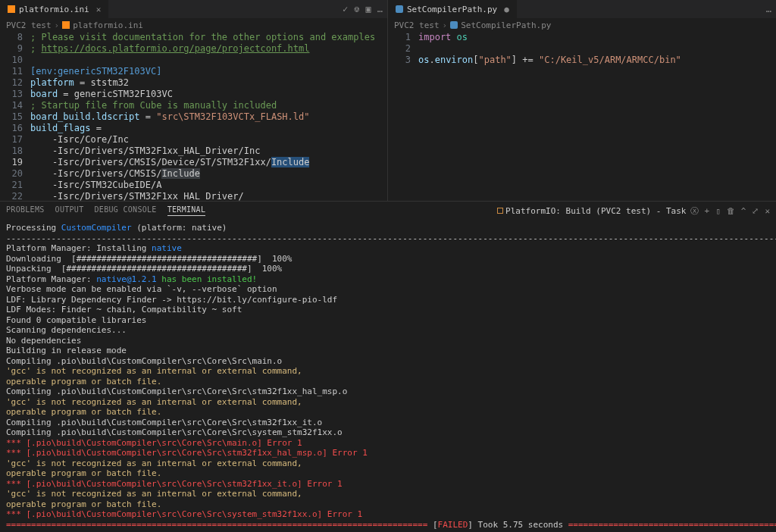  Describe the element at coordinates (209, 117) in the screenshot. I see `code-content: ; Please visit documentation for the oth…` at that location.